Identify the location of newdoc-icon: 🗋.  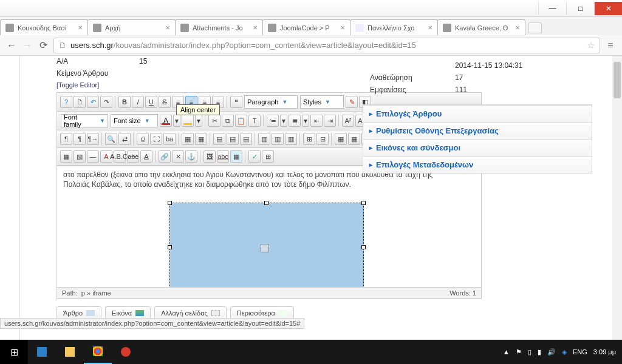
(80, 102).